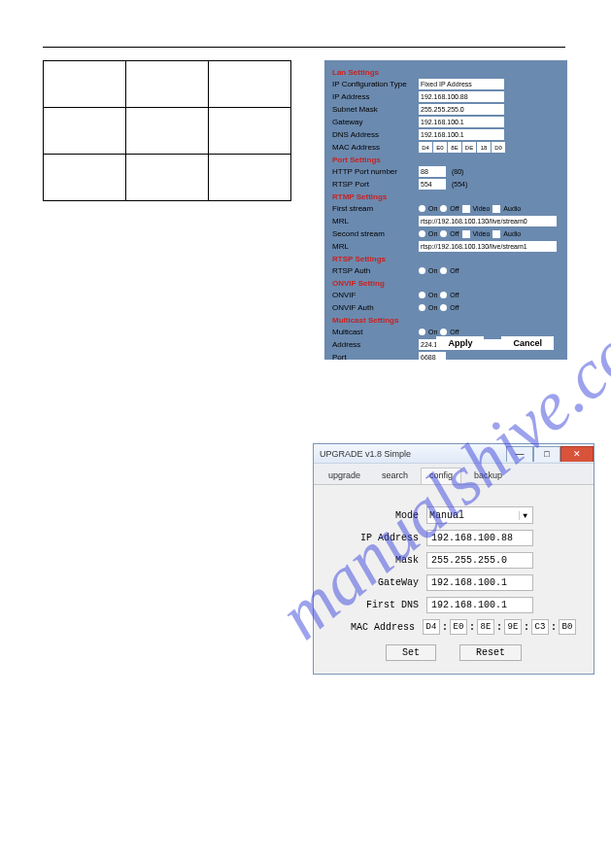  What do you see at coordinates (374, 247) in the screenshot?
I see `label-mrl2: MRL` at bounding box center [374, 247].